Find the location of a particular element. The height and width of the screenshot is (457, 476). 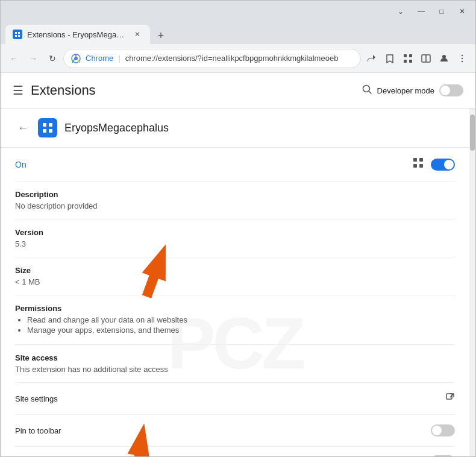

tab-title: Extensions - EryopsMegapha... is located at coordinates (77, 35).